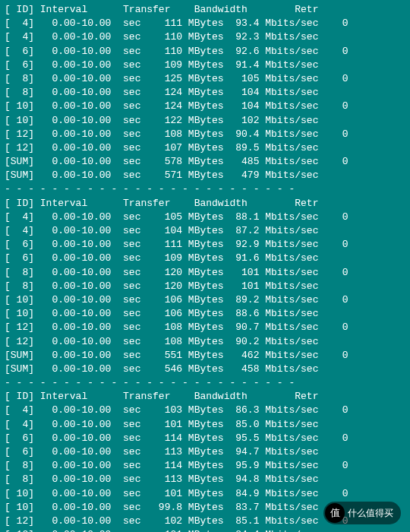  I want to click on data-row: [ 4] 0.00-10.00 sec 105 MBytes 88.1 Mbit…, so click(205, 217).